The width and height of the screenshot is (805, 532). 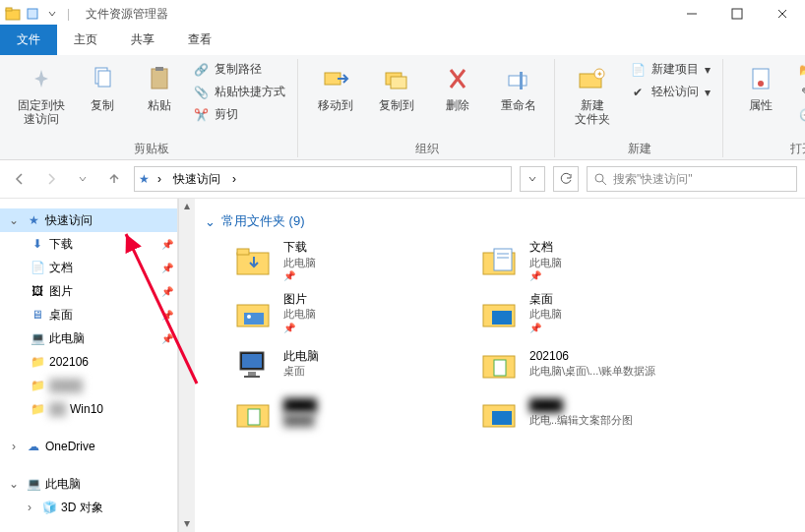 What do you see at coordinates (152, 108) in the screenshot?
I see `group-clipboard: 固定到快 速访问 复制 粘贴 🔗复制路径 📎粘贴快捷方式 ✂️剪切 剪贴板` at bounding box center [152, 108].